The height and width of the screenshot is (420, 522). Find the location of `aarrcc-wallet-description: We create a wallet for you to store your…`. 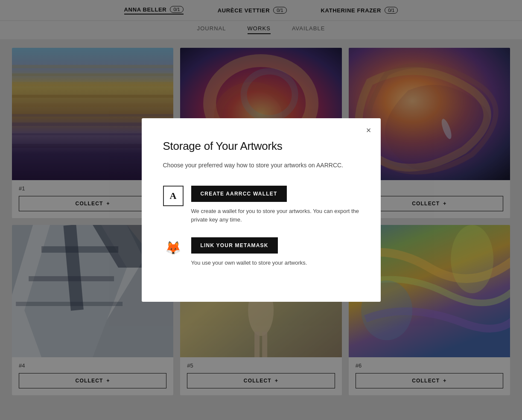

aarrcc-wallet-description: We create a wallet for you to store your… is located at coordinates (275, 216).